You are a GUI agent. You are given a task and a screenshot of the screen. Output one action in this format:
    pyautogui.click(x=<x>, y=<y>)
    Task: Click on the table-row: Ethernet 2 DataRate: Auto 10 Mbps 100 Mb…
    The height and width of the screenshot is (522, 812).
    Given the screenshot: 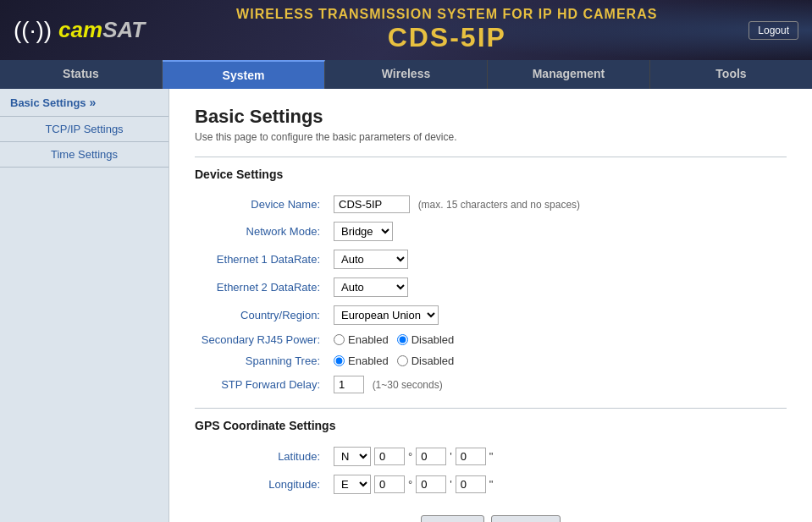 What is the action you would take?
    pyautogui.click(x=491, y=288)
    